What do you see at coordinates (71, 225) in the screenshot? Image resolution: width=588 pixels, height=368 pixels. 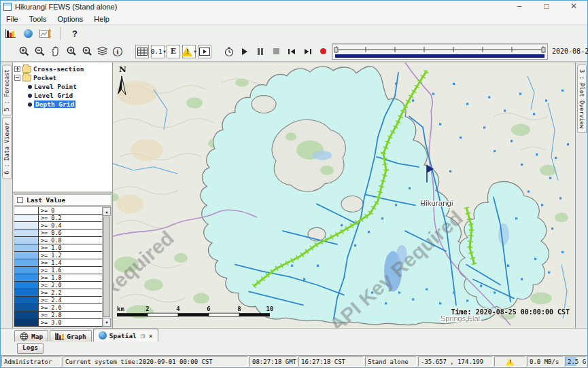 I see `legend-label: >= 0.4` at bounding box center [71, 225].